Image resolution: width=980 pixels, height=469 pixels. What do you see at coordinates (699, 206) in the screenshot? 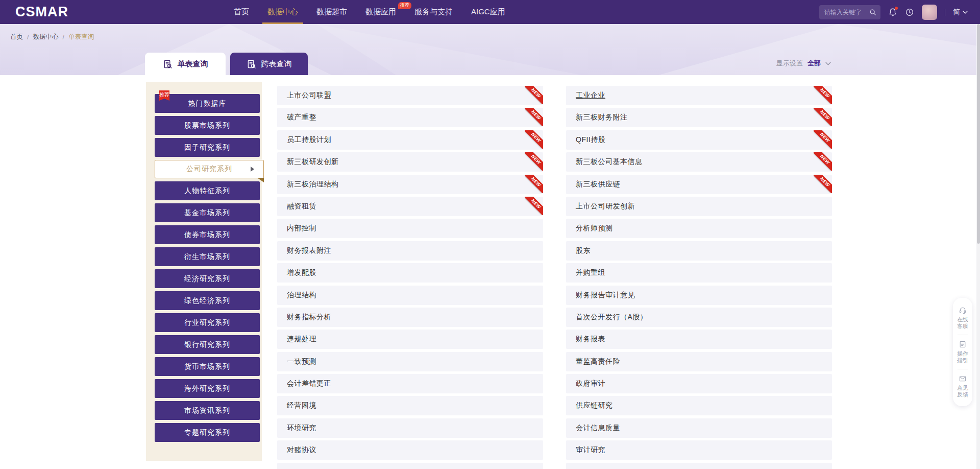
I see `database-item: 上市公司研发创新` at bounding box center [699, 206].